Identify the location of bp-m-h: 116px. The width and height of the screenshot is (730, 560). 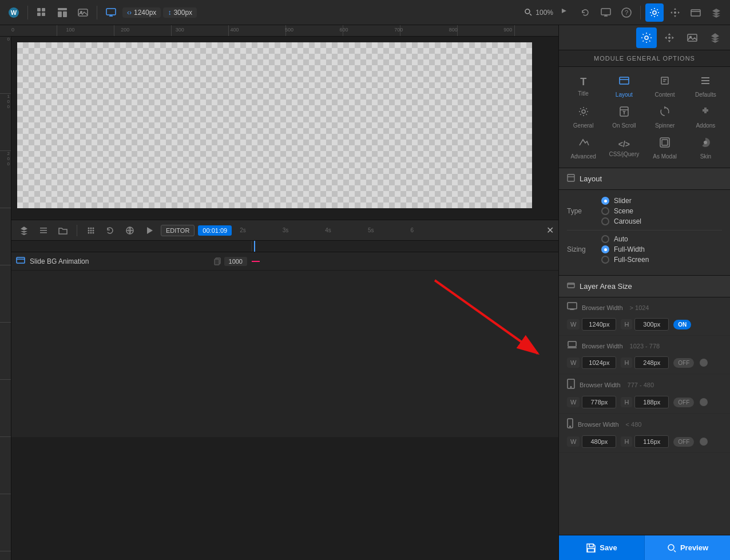
(652, 442).